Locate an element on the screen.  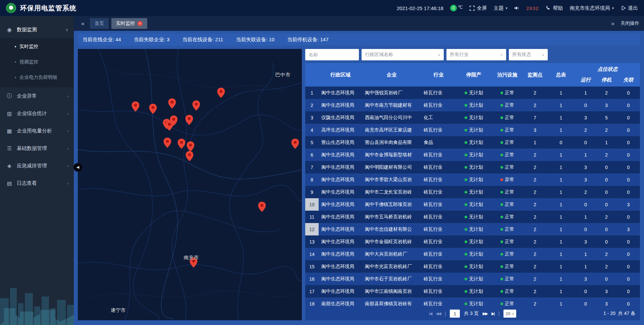
cell-company: 西南油气田分公司川中 is located at coordinates (392, 117).